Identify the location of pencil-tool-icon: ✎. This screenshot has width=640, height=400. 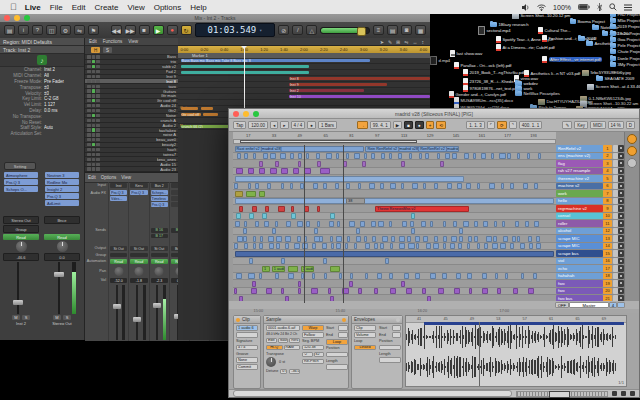
(390, 42).